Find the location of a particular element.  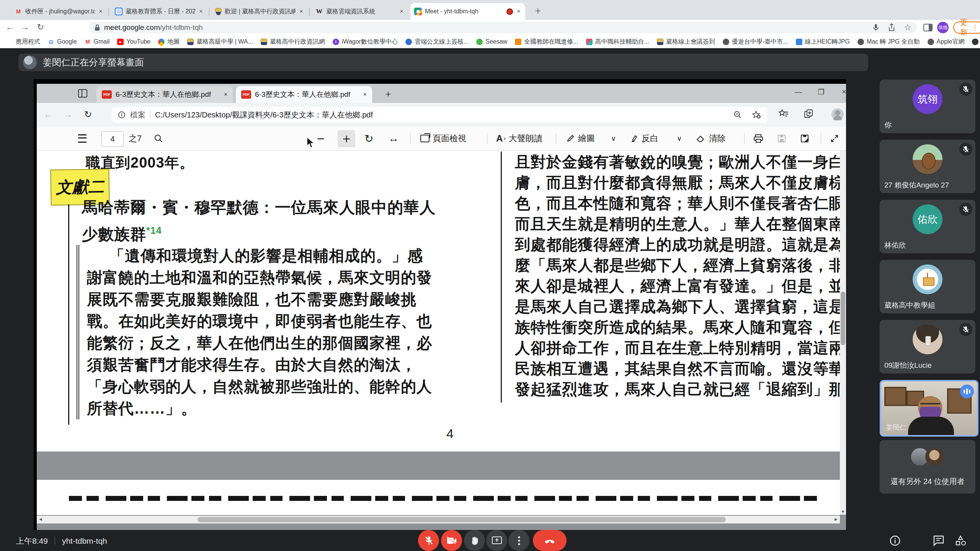

present-screen-button is located at coordinates (497, 540).